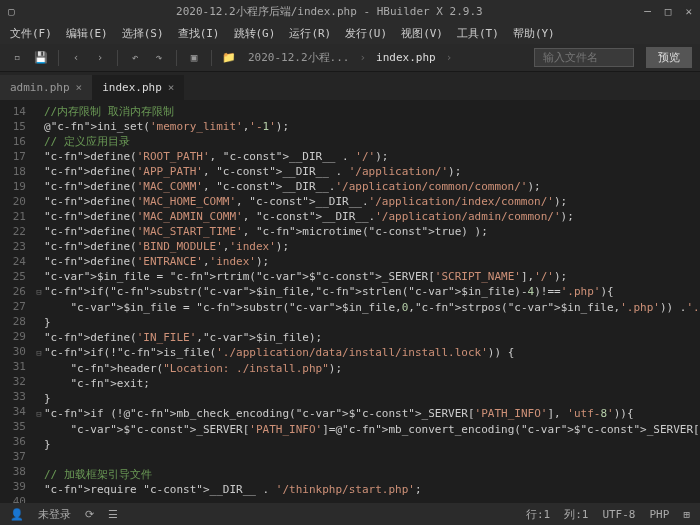 Image resolution: width=700 pixels, height=525 pixels. I want to click on code-line: "c-fn">define('ROOT_PATH', "c-const">__D…, so click(367, 156).